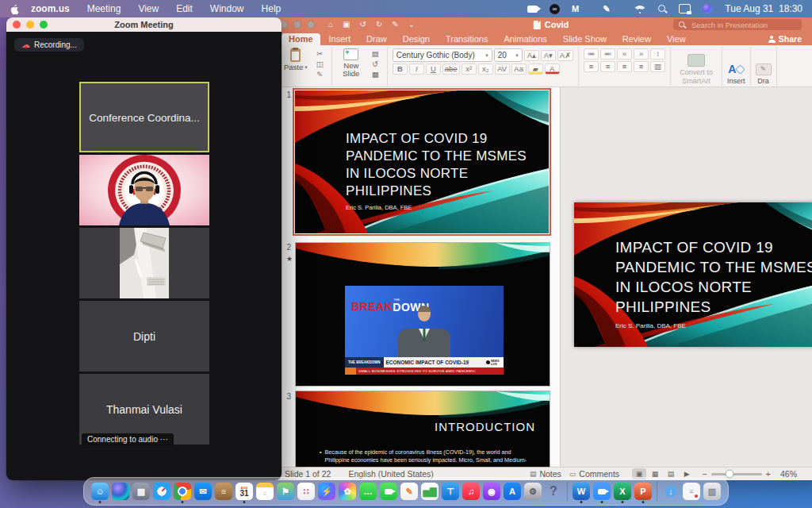  Describe the element at coordinates (662, 9) in the screenshot. I see `spotlight-icon` at that location.